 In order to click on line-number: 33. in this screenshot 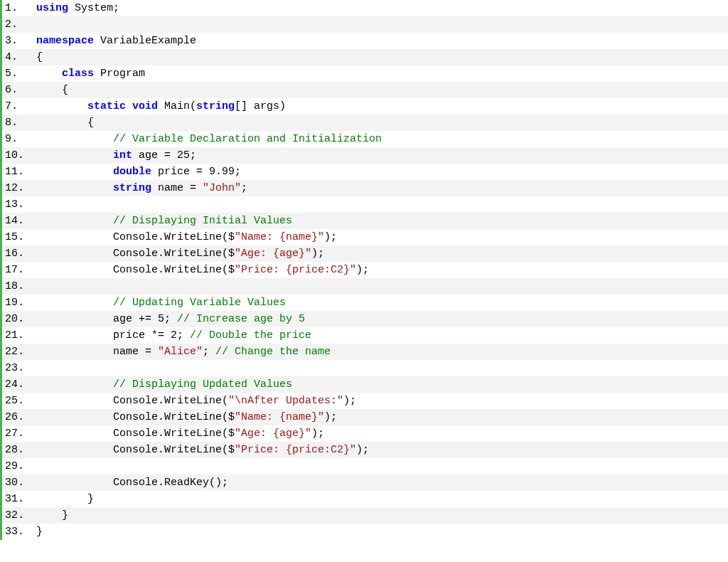, I will do `click(19, 532)`.